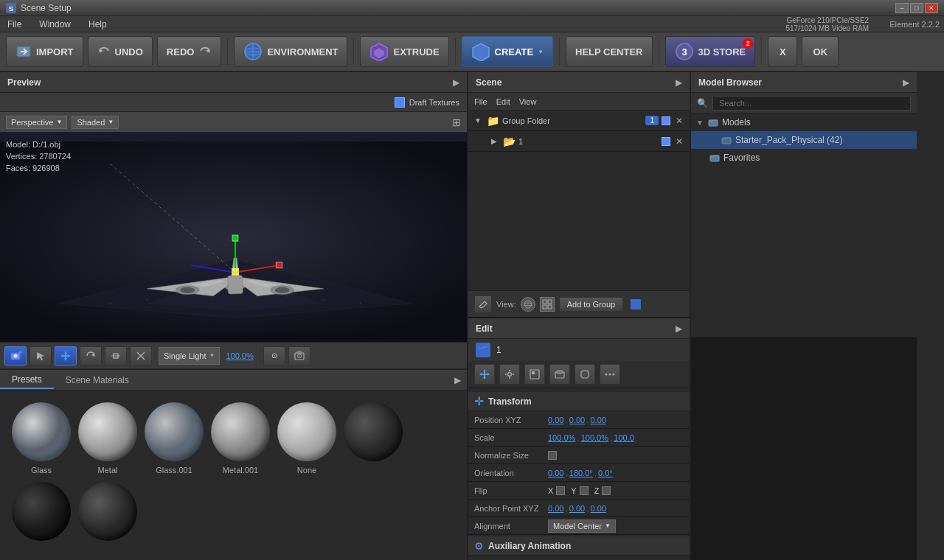 This screenshot has height=560, width=944. I want to click on group-close-btn: ✕, so click(679, 121).